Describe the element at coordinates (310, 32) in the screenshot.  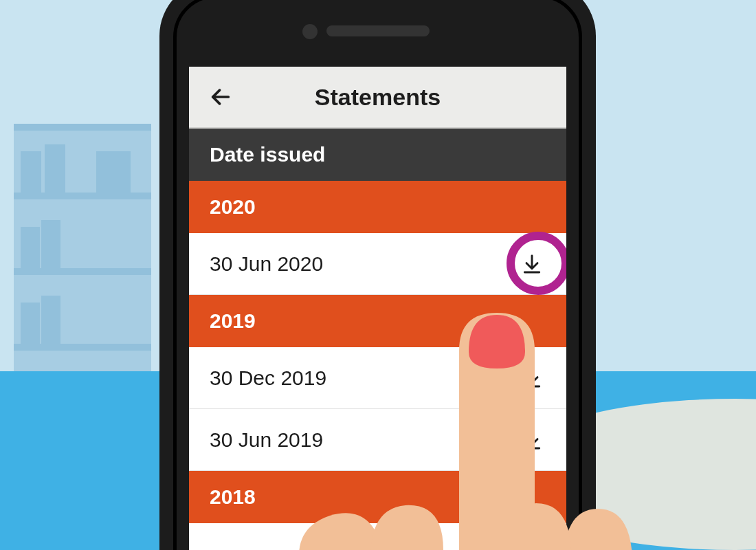
I see `phone-camera` at that location.